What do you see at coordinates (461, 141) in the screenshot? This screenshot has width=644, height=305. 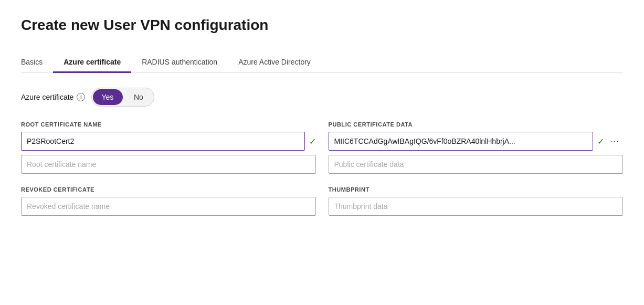 I see `public-cert-data-filled-input` at bounding box center [461, 141].